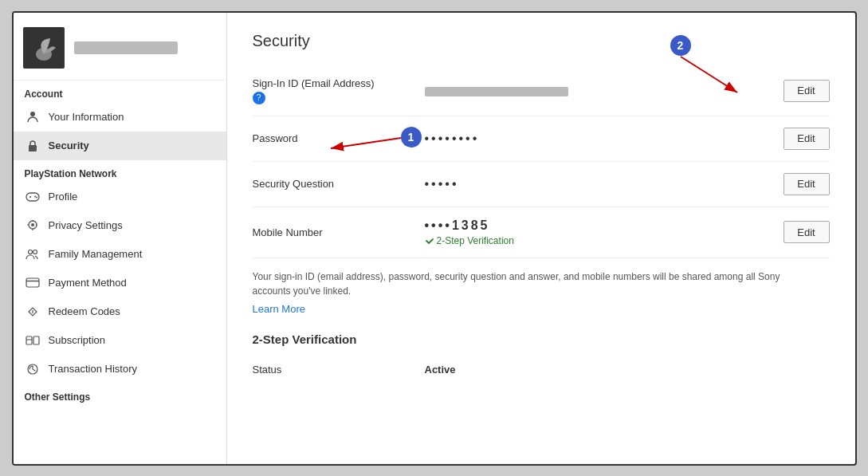 This screenshot has height=476, width=868. What do you see at coordinates (807, 184) in the screenshot?
I see `security-question-edit-button: Edit` at bounding box center [807, 184].